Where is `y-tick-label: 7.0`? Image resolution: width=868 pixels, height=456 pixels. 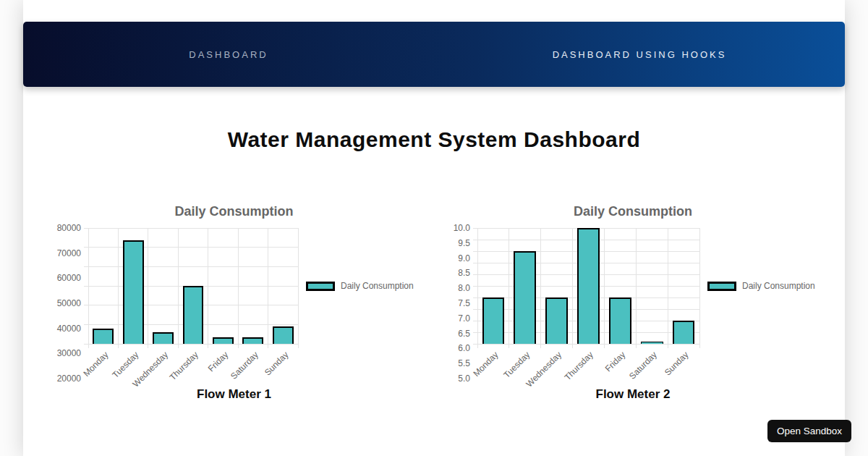
y-tick-label: 7.0 is located at coordinates (464, 318).